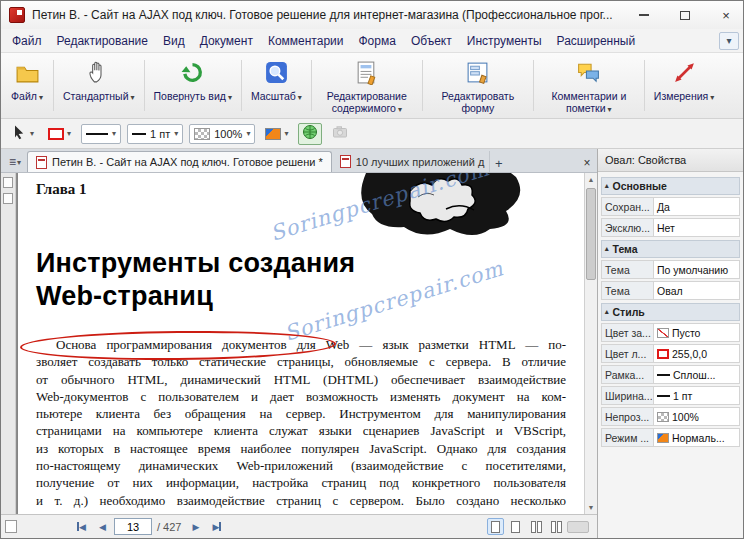 This screenshot has width=744, height=539. What do you see at coordinates (102, 41) in the screenshot?
I see `menu-item-edit: Редактирование` at bounding box center [102, 41].